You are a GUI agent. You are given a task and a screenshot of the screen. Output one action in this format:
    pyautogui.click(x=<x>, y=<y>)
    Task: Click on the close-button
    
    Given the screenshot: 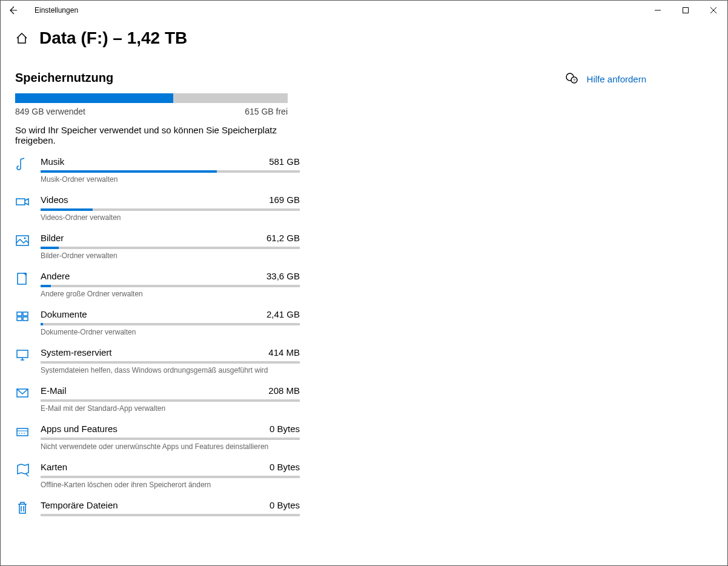 What is the action you would take?
    pyautogui.click(x=713, y=10)
    